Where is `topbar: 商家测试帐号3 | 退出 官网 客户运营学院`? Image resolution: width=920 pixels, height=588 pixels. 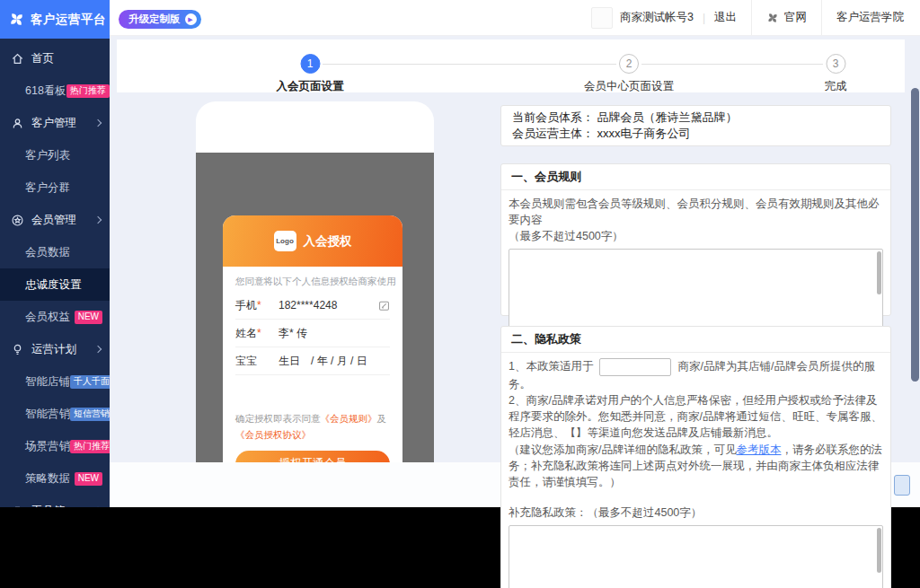
topbar: 商家测试帐号3 | 退出 官网 客户运营学院 is located at coordinates (515, 18).